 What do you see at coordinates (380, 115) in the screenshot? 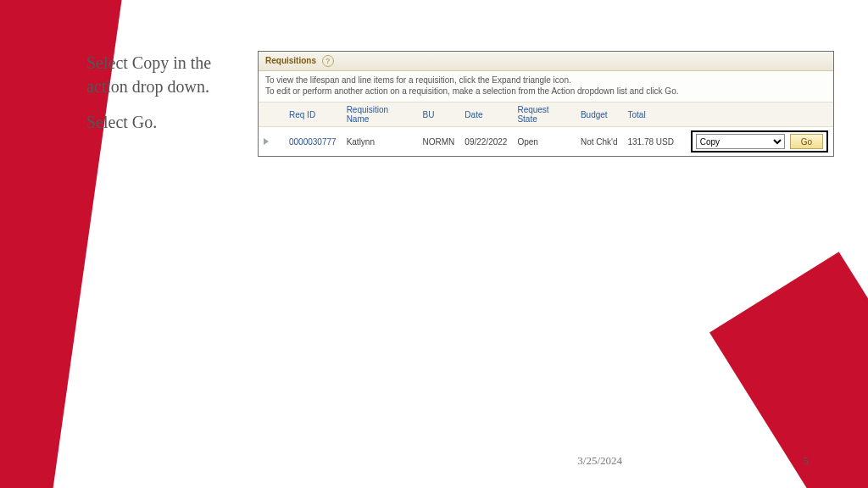
I see `col-req-name: Requisition Name` at bounding box center [380, 115].